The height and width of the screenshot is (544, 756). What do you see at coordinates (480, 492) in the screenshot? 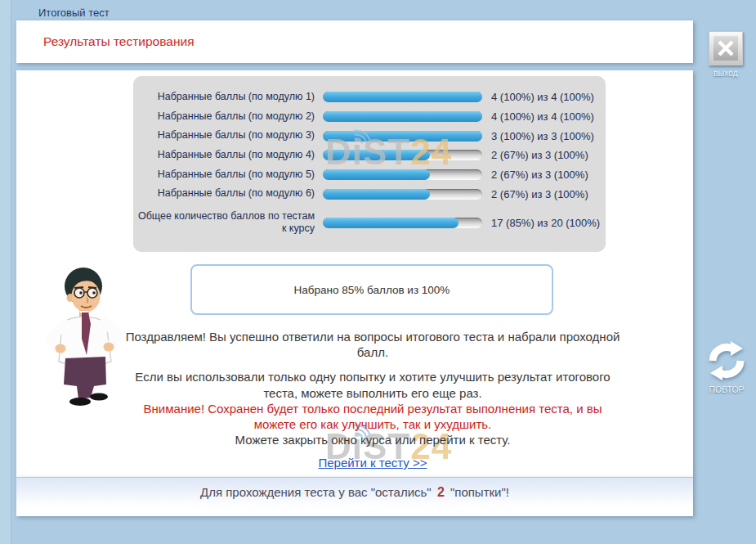
I see `attempts-text-after: "попытки"!` at bounding box center [480, 492].